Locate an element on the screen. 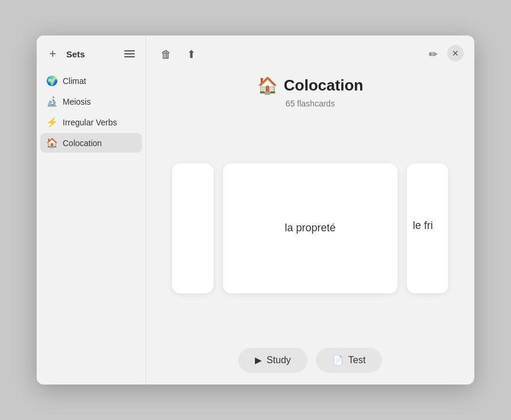  set-header: 🏠 Colocation 65 flashcards is located at coordinates (310, 93).